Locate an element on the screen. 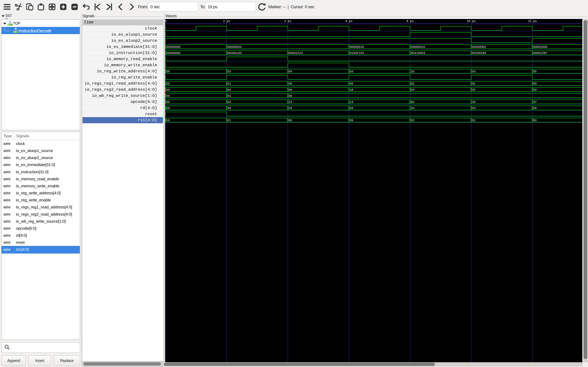 This screenshot has height=367, width=588. svg-text: OOOO2OOO is located at coordinates (540, 47).